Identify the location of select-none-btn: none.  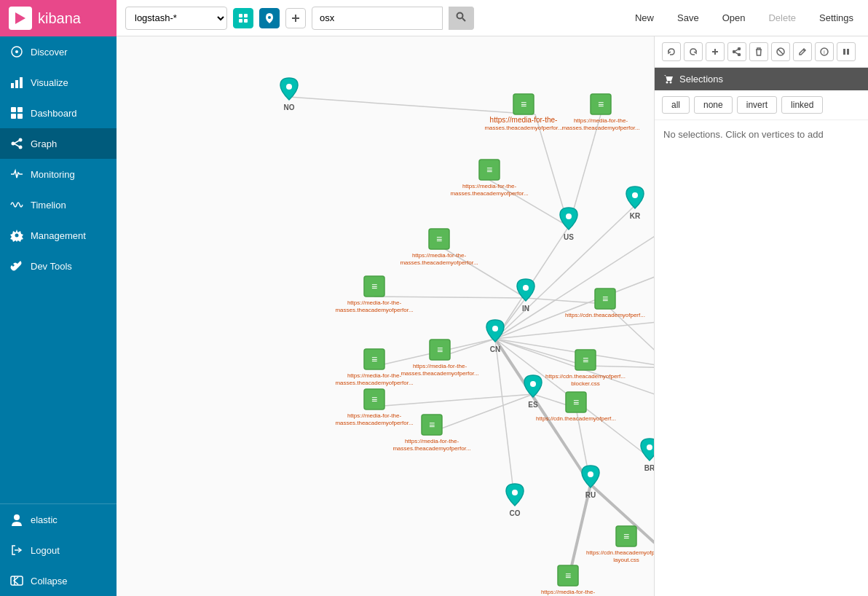
(714, 105).